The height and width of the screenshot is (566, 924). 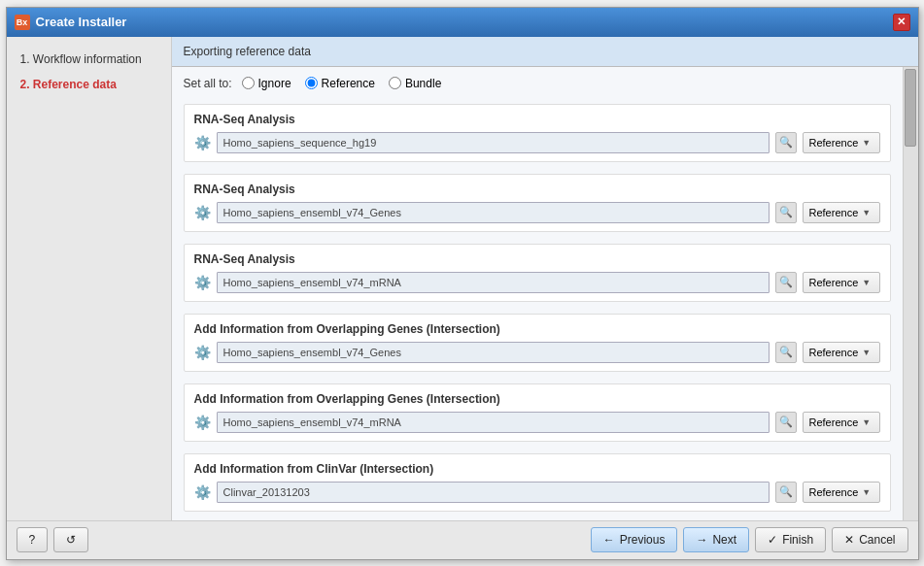 What do you see at coordinates (202, 283) in the screenshot?
I see `file-icon-3: ⚙️` at bounding box center [202, 283].